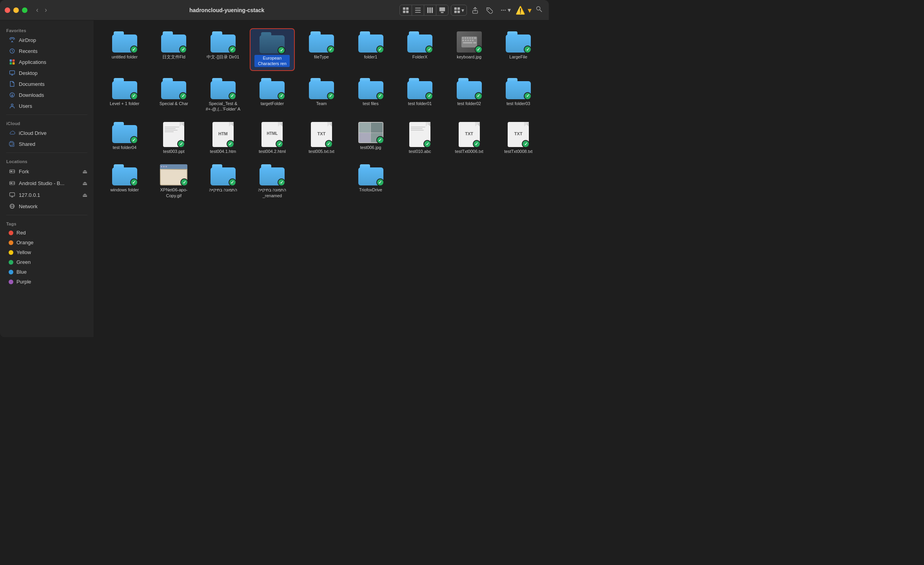 The width and height of the screenshot is (924, 565). What do you see at coordinates (7, 10) in the screenshot?
I see `close-button` at bounding box center [7, 10].